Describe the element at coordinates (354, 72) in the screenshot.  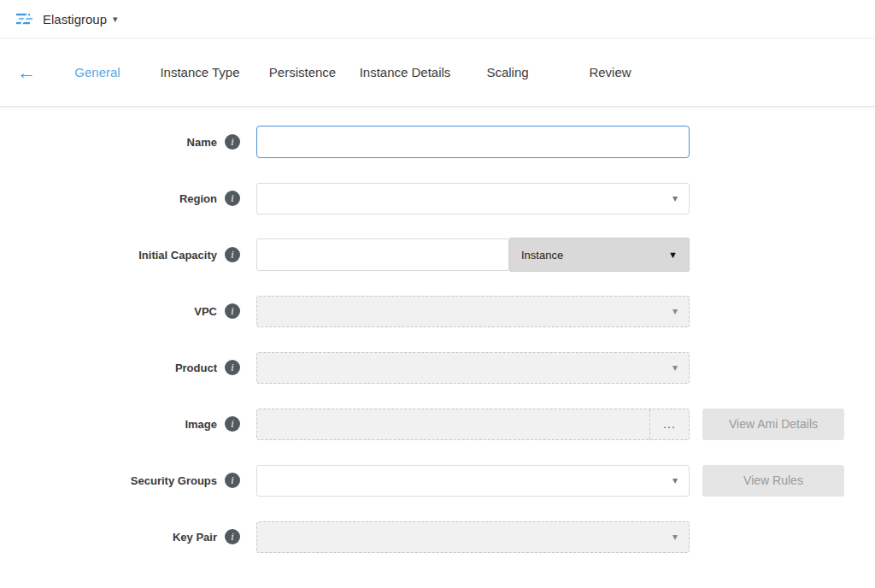
I see `wizard-tabs: General Instance Type Persistence Instan…` at that location.